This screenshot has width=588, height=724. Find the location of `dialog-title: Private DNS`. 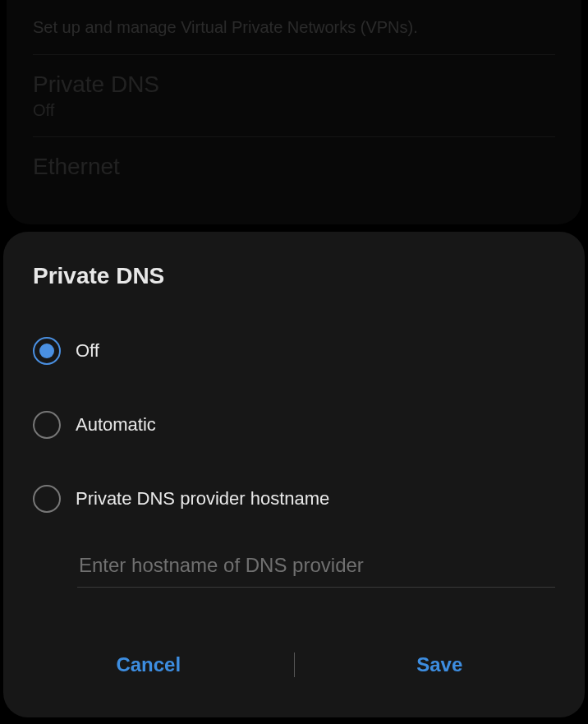

dialog-title: Private DNS is located at coordinates (294, 288).